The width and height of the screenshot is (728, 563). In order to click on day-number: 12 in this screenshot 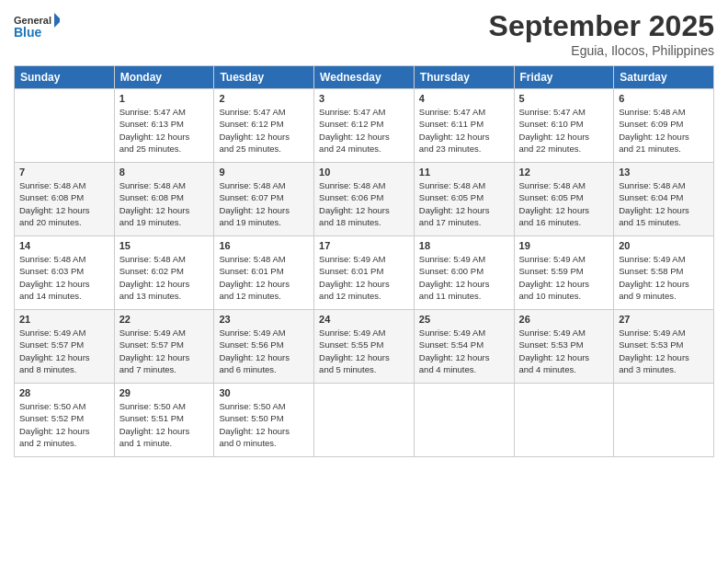, I will do `click(564, 172)`.